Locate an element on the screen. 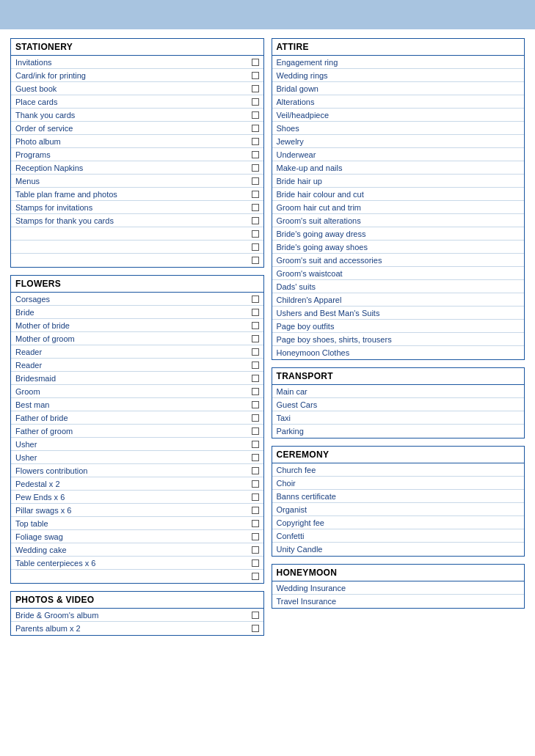 The height and width of the screenshot is (756, 535). item-row: Bridal gown is located at coordinates (398, 89).